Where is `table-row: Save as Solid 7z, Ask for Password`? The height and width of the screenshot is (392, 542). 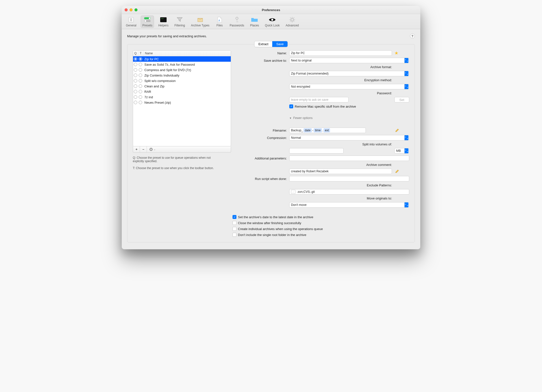
table-row: Save as Solid 7z, Ask for Password is located at coordinates (182, 64).